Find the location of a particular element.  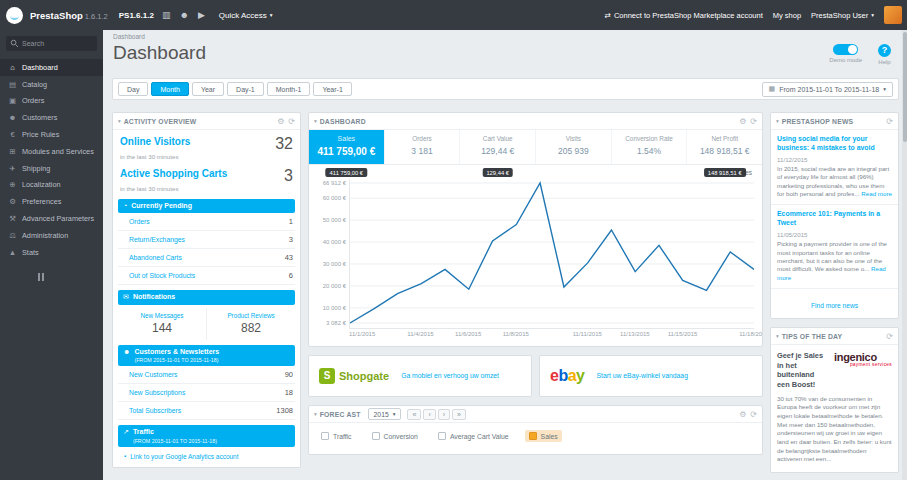

forecast-next-button: › is located at coordinates (444, 414).